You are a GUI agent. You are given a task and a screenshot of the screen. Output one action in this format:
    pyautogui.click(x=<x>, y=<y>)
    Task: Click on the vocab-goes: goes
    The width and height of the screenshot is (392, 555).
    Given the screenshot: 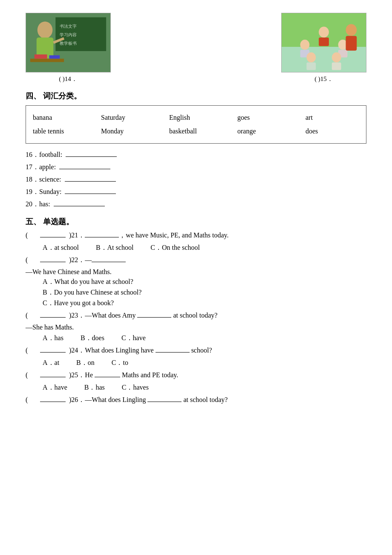 What is the action you would take?
    pyautogui.click(x=259, y=118)
    